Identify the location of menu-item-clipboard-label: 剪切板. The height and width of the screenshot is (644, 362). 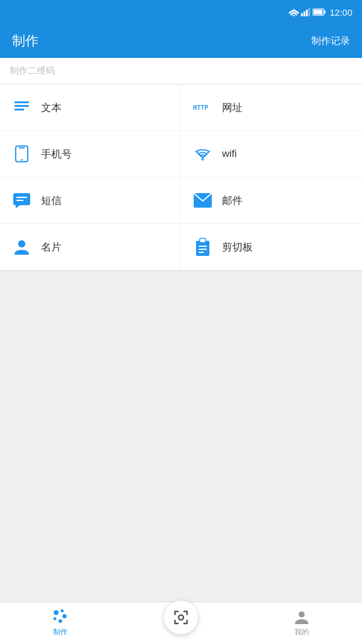
(238, 247).